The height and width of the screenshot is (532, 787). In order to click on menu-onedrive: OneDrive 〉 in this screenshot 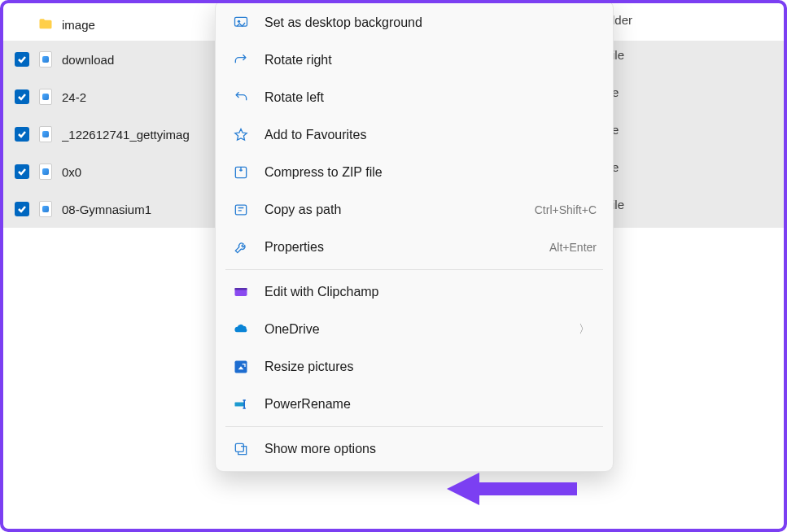, I will do `click(414, 329)`.